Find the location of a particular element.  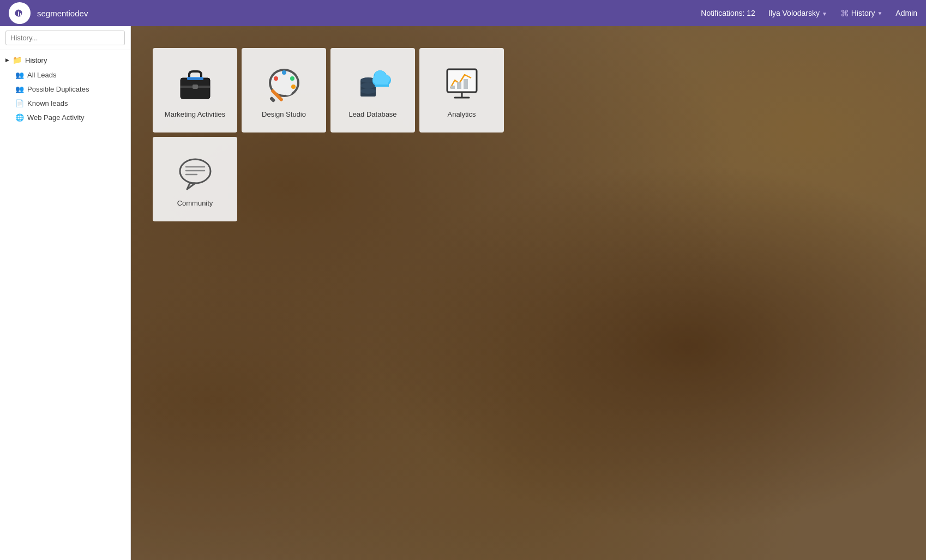

marketing-activities-icon-area is located at coordinates (195, 84).